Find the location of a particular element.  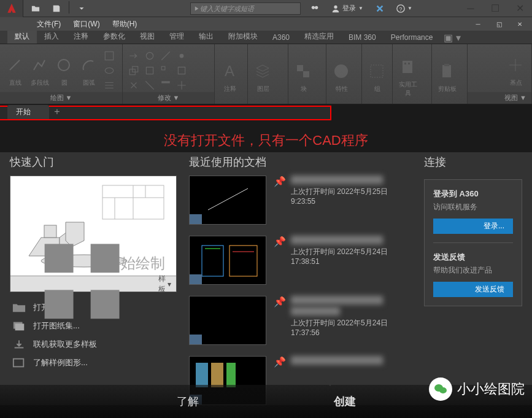

properties-button: 特性 is located at coordinates (342, 75).